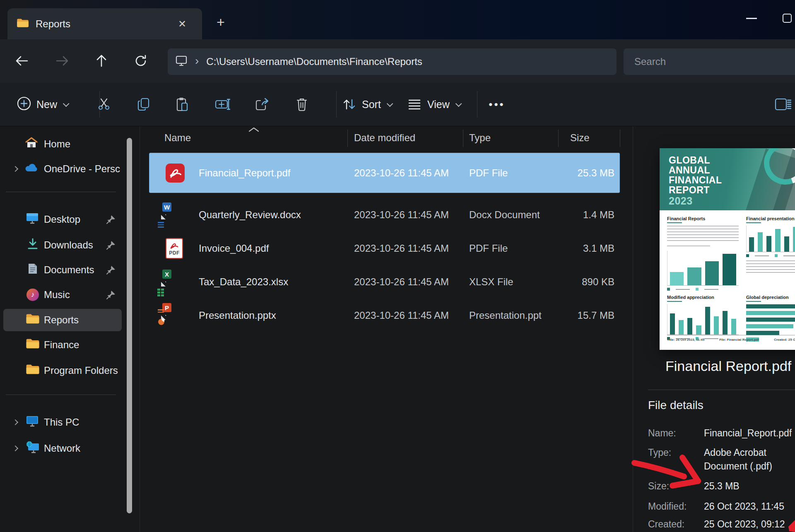 Image resolution: width=795 pixels, height=532 pixels. Describe the element at coordinates (414, 104) in the screenshot. I see `view-list-icon` at that location.